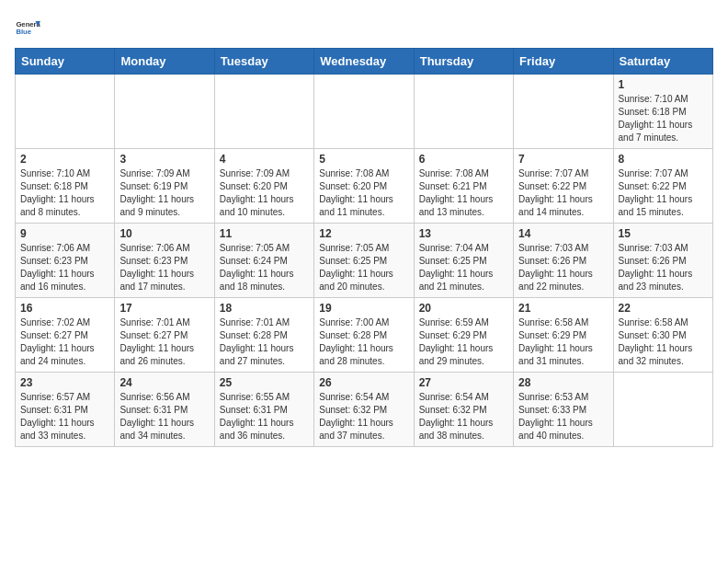 This screenshot has height=563, width=728. What do you see at coordinates (164, 193) in the screenshot?
I see `day-info: Sunrise: 7:09 AM Sunset: 6:19 PM Dayligh…` at bounding box center [164, 193].